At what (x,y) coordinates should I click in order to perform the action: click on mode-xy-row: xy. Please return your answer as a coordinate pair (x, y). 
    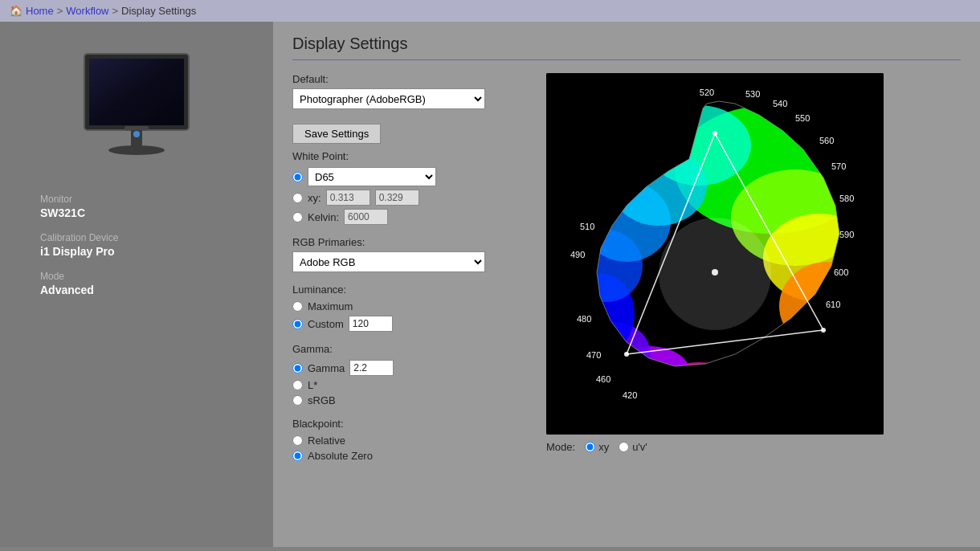
    Looking at the image, I should click on (597, 447).